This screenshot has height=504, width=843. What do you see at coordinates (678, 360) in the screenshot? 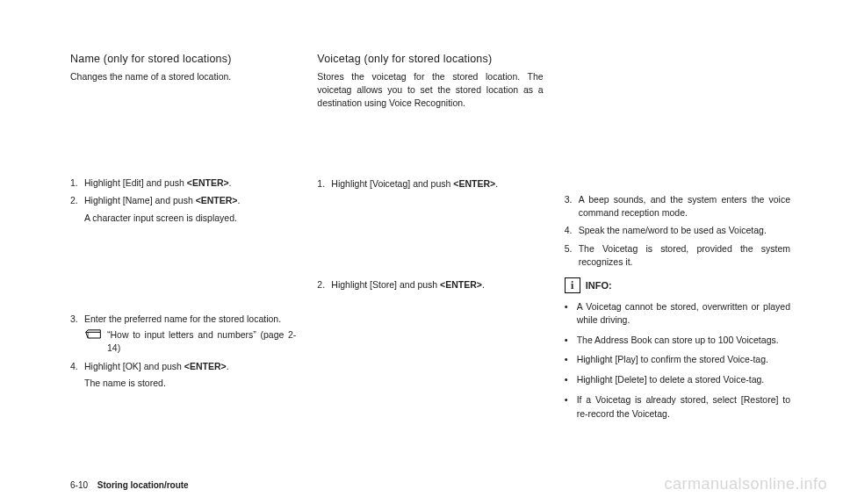
I see `info-bullets: A Voicetag cannot be stored, overwritten…` at bounding box center [678, 360].